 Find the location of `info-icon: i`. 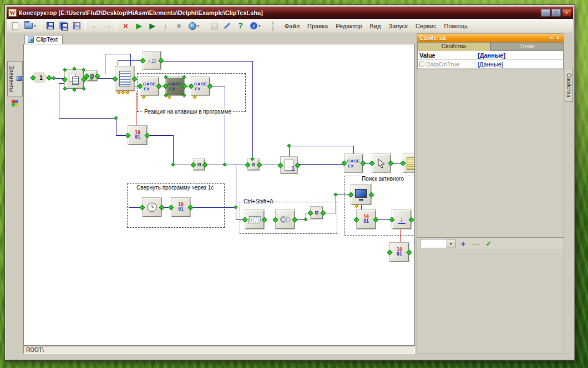

info-icon: i is located at coordinates (254, 25).